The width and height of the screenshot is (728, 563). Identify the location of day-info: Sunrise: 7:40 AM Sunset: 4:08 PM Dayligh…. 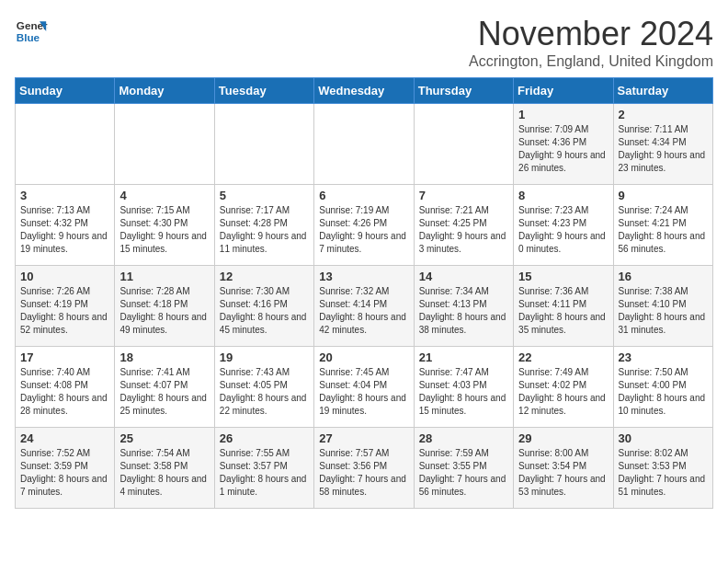
(64, 392).